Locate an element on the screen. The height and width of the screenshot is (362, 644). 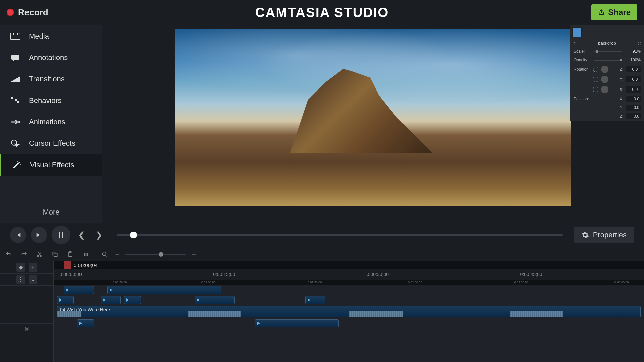
rotation-z-value: 0.0° is located at coordinates (633, 69).